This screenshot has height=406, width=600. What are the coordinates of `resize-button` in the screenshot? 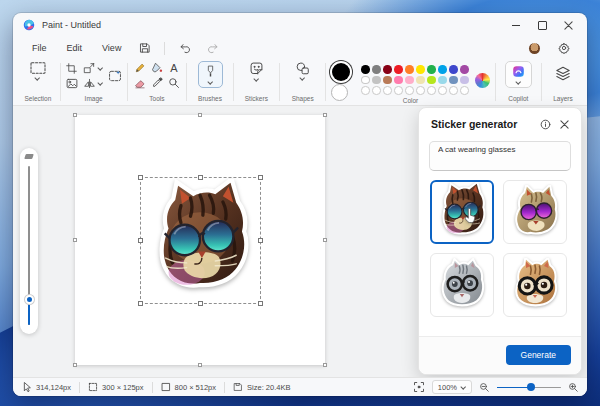 It's located at (93, 68).